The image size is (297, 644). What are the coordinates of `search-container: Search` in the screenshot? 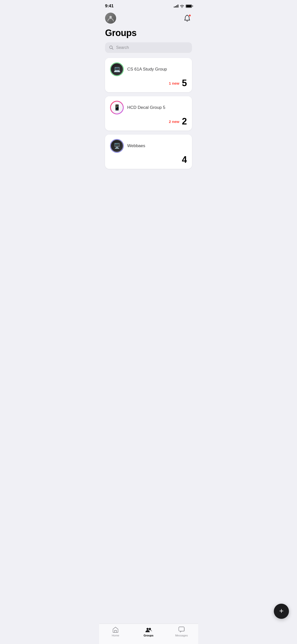 It's located at (149, 50).